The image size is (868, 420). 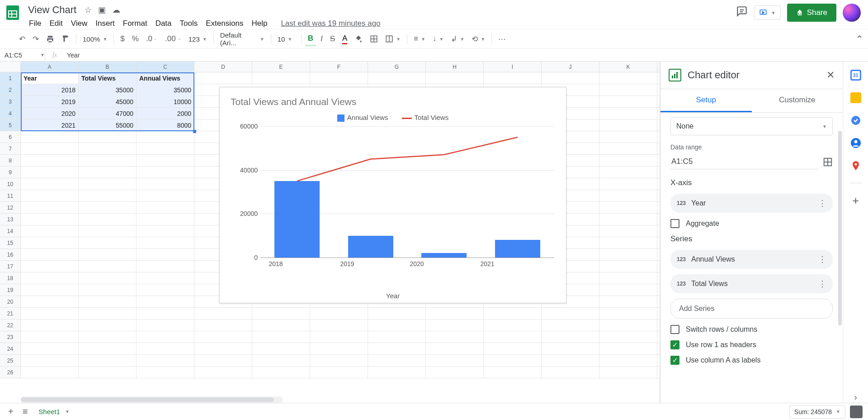 I want to click on col-E: E, so click(x=281, y=67).